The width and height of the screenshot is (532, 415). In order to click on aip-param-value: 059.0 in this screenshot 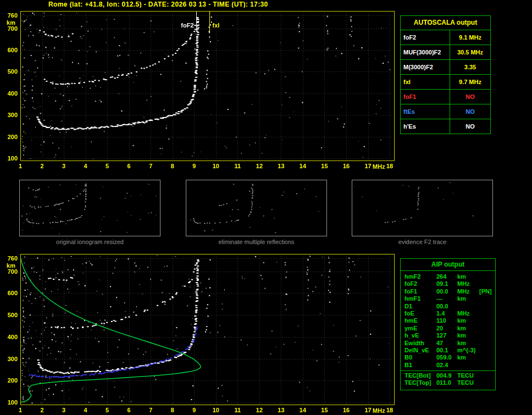, I will do `click(447, 357)`.